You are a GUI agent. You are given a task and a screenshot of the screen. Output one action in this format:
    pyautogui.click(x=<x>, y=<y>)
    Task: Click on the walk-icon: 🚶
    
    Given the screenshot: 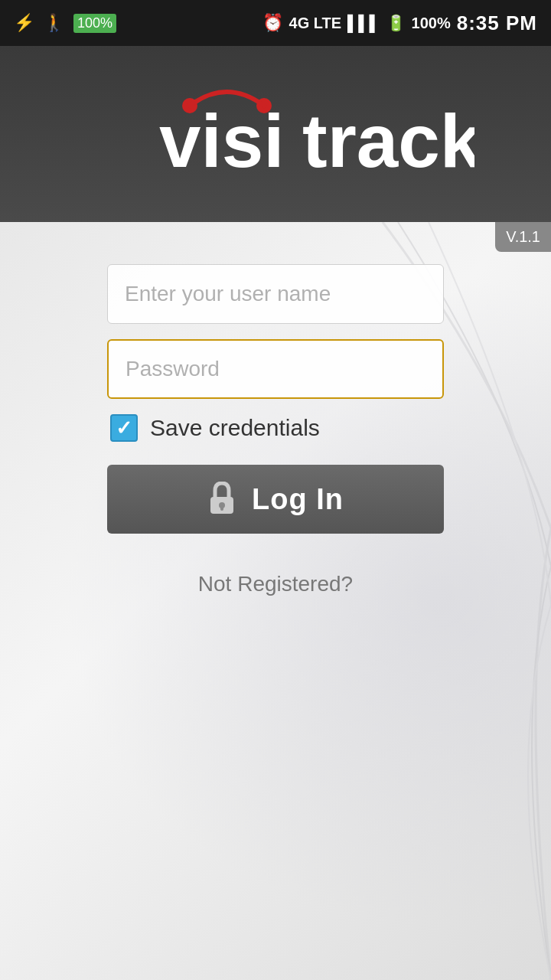 What is the action you would take?
    pyautogui.click(x=54, y=23)
    